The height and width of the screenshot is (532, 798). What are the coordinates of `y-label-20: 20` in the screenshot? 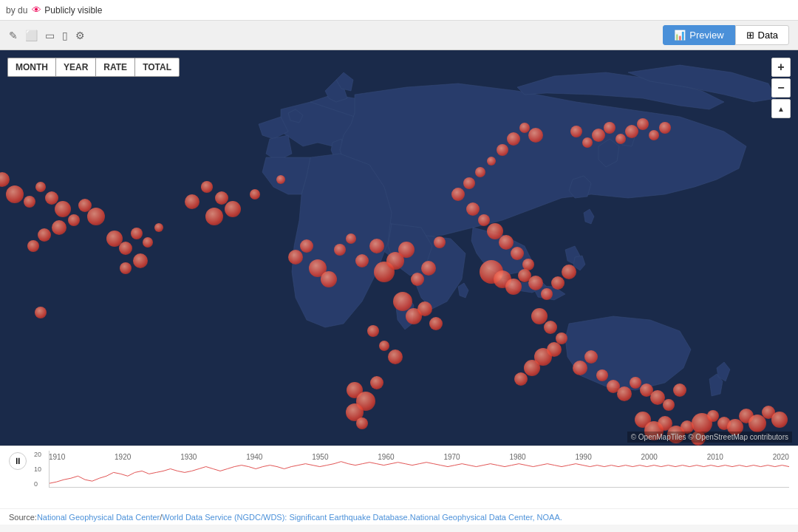 It's located at (38, 454).